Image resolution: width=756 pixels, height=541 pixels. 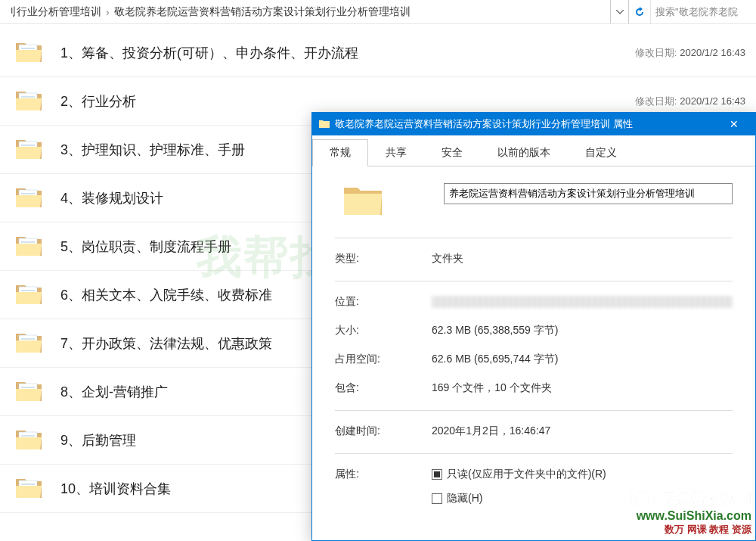 What do you see at coordinates (534, 151) in the screenshot?
I see `dialog-tabs: 常规共享安全以前的版本自定义` at bounding box center [534, 151].